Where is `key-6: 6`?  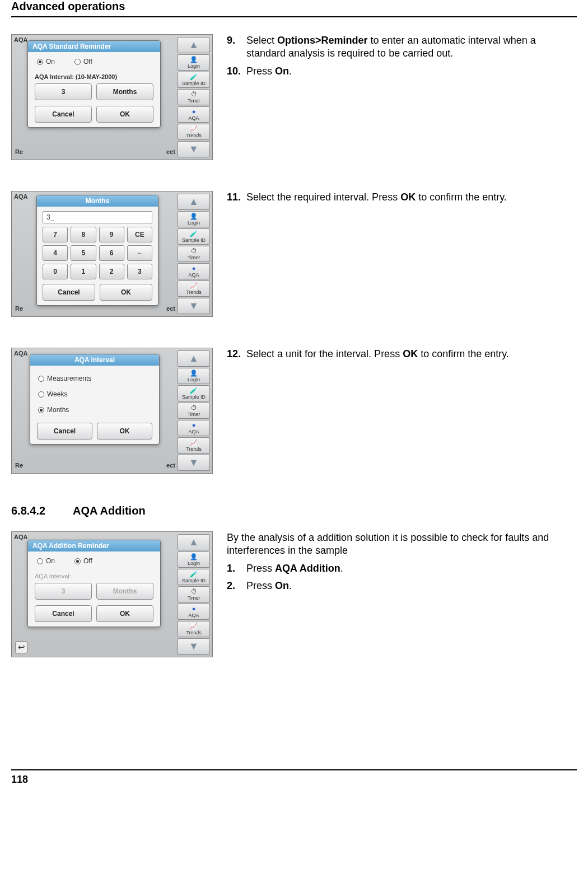 key-6: 6 is located at coordinates (112, 253).